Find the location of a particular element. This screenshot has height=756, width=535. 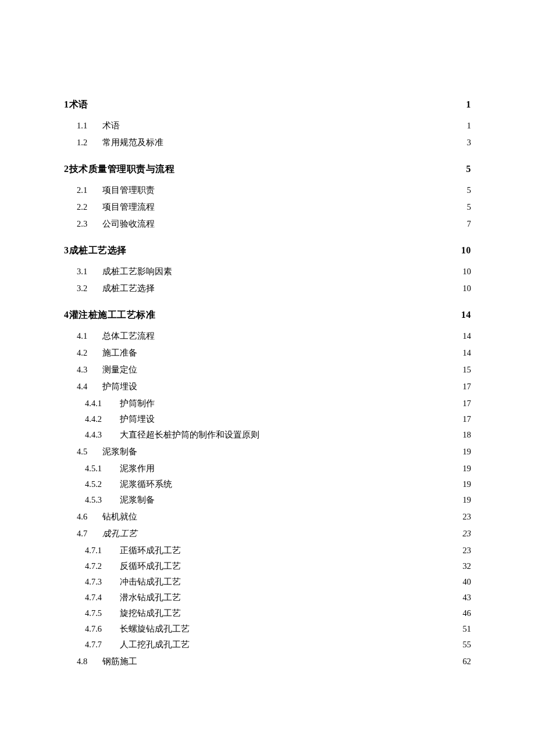

toc-entry-number: 4.5.3 is located at coordinates (101, 500).